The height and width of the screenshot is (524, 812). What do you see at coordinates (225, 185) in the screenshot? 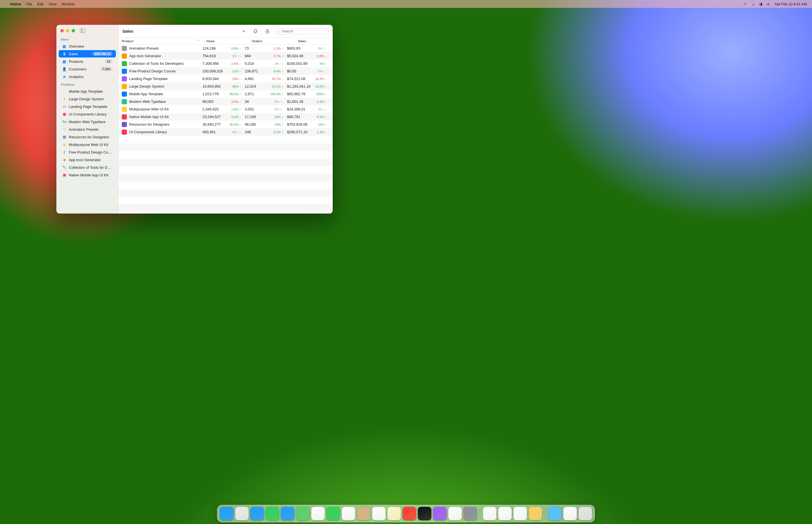
I see `table-row-empty` at bounding box center [225, 185].